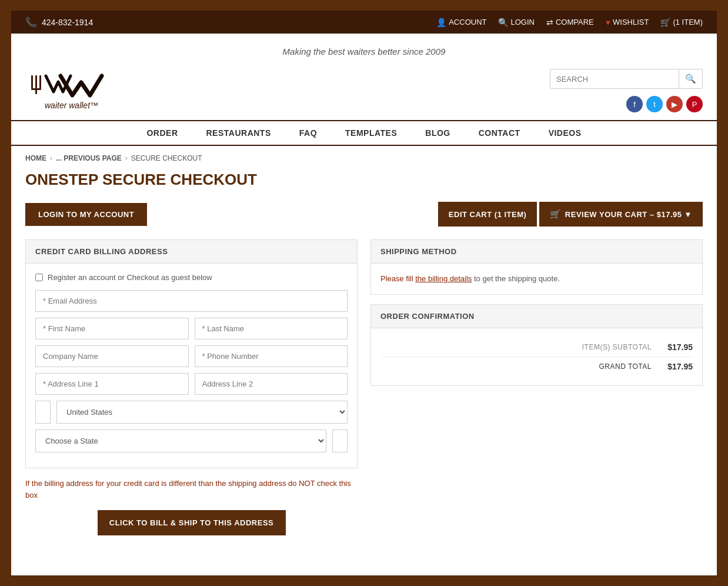  What do you see at coordinates (192, 252) in the screenshot?
I see `billing-section-header: CREDIT CARD BILLING ADDRESS` at bounding box center [192, 252].